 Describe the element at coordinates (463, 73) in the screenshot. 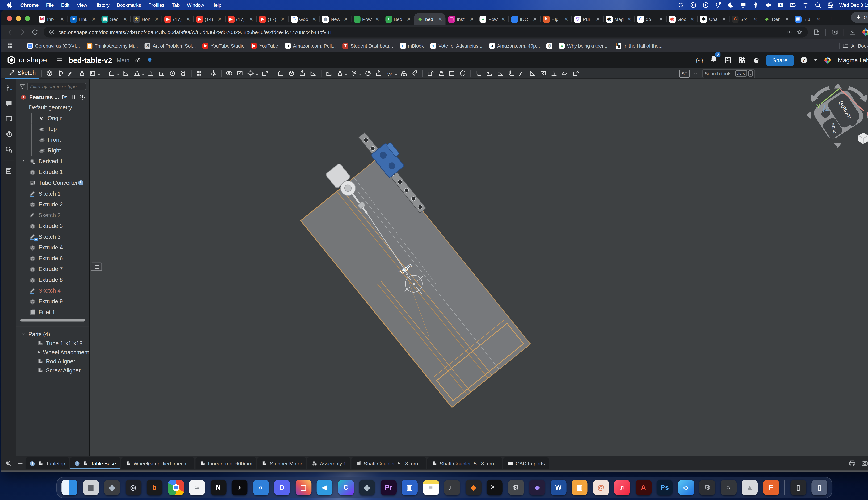

I see `import-mesh-tool-button` at that location.